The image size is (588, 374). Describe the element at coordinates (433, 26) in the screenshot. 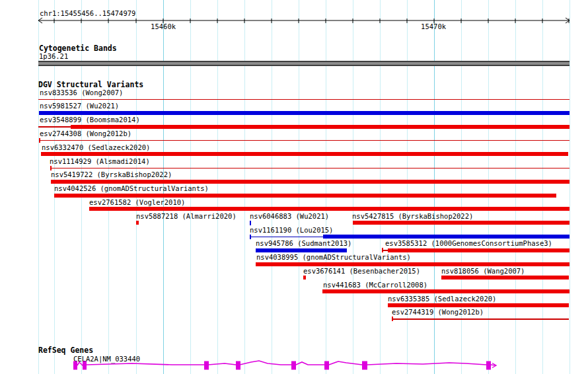

I see `ruler-tick-label: 15470k` at that location.